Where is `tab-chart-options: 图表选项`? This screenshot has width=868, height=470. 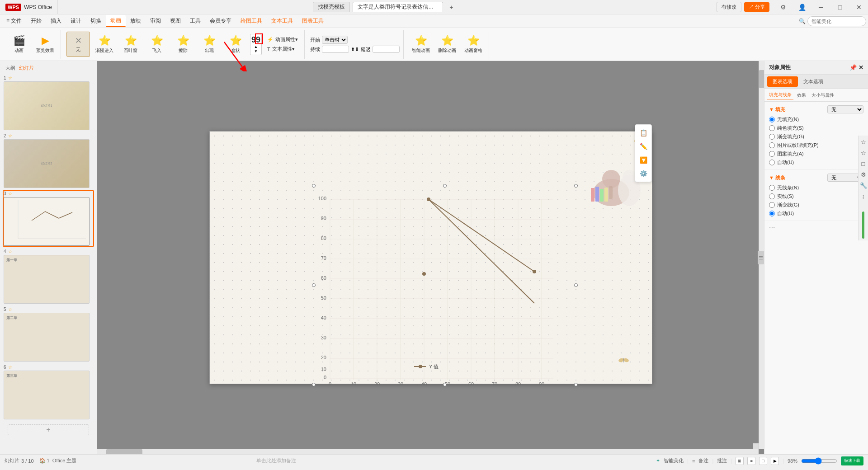 tab-chart-options: 图表选项 is located at coordinates (783, 81).